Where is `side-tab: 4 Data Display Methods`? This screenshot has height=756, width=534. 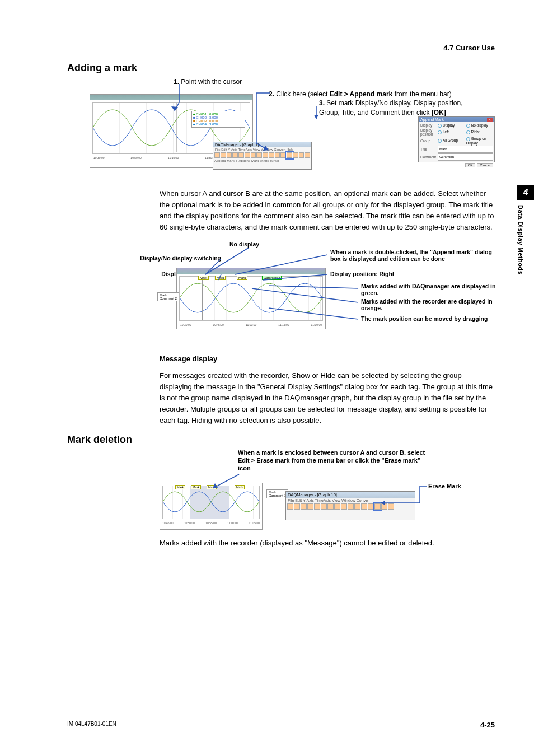
side-tab: 4 Data Display Methods is located at coordinates (526, 230).